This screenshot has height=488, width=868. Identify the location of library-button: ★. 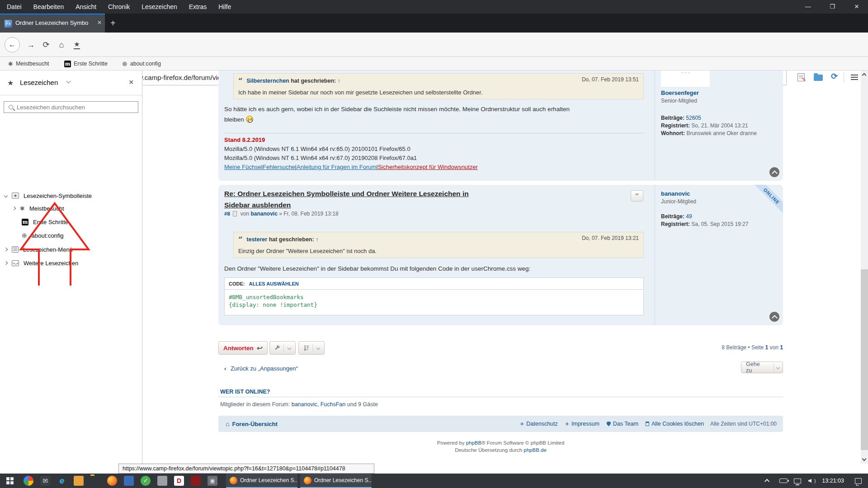
(77, 45).